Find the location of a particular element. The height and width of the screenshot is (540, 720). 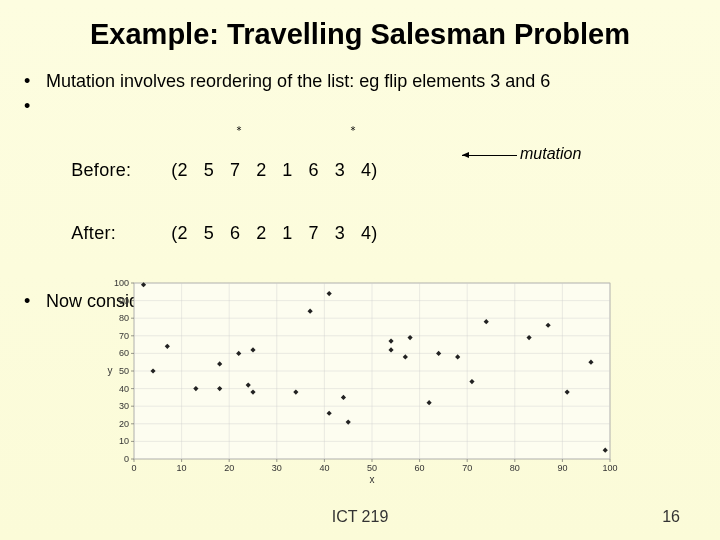

svg-text: y is located at coordinates (110, 370).